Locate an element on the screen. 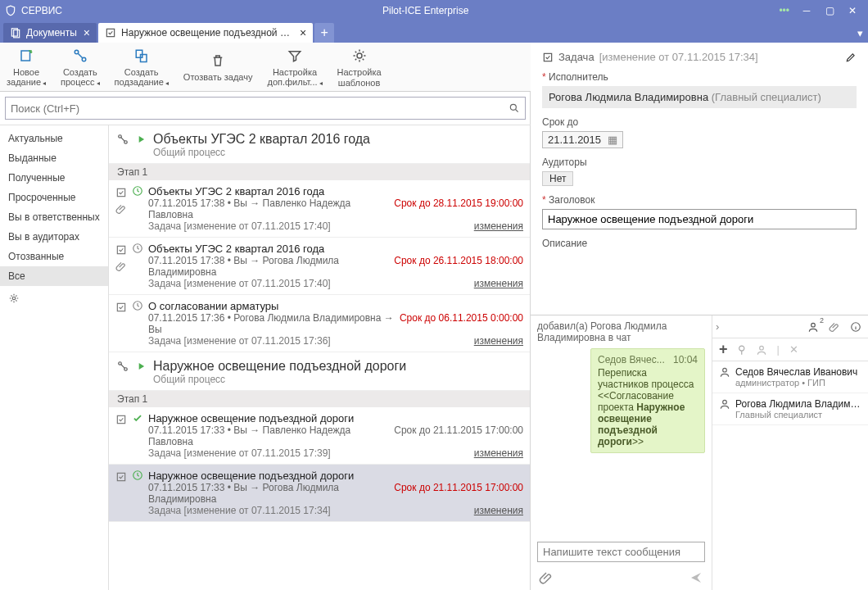 The height and width of the screenshot is (590, 868). tab-strip: Документы × Наружное освещение подъездно… is located at coordinates (434, 32).